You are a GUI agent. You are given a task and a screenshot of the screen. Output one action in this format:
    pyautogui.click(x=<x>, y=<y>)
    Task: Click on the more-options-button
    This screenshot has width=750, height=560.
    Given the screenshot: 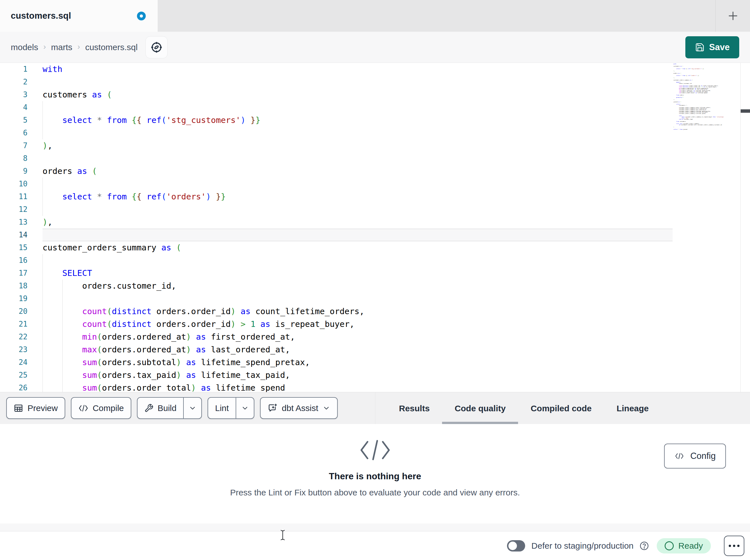 What is the action you would take?
    pyautogui.click(x=734, y=546)
    